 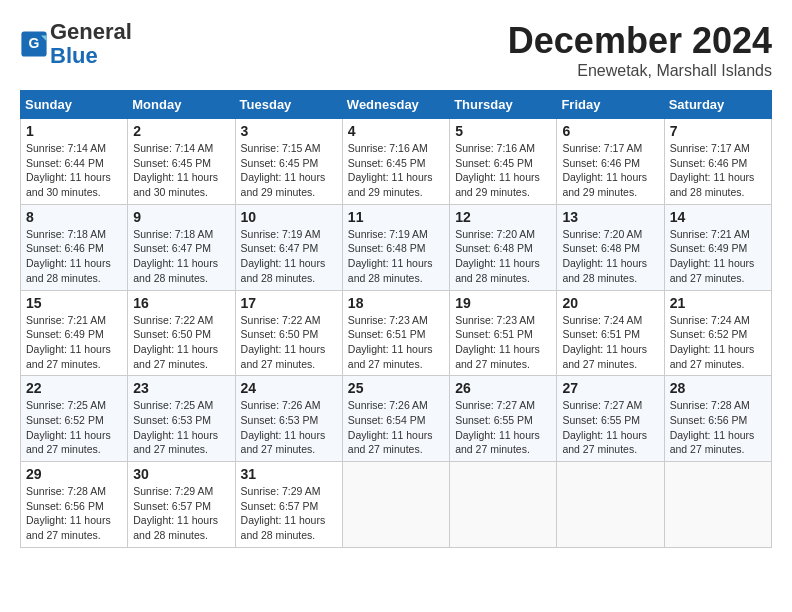 I want to click on day-number: 25, so click(x=396, y=388).